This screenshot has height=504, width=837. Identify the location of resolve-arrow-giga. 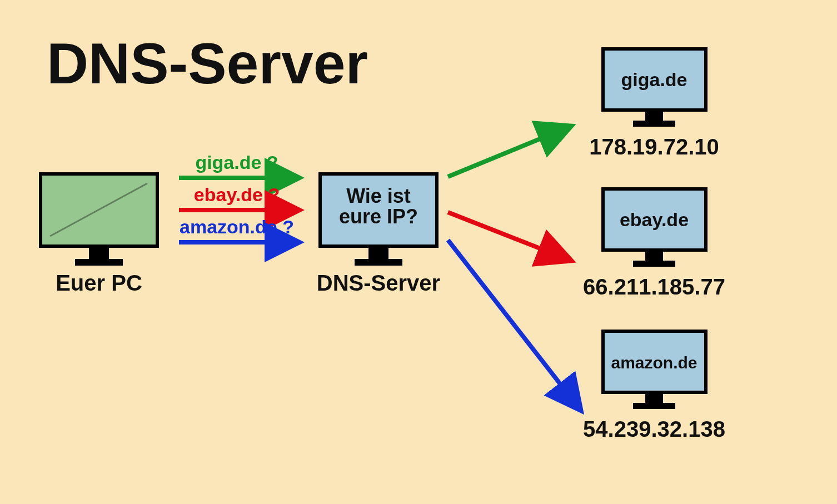
(507, 152).